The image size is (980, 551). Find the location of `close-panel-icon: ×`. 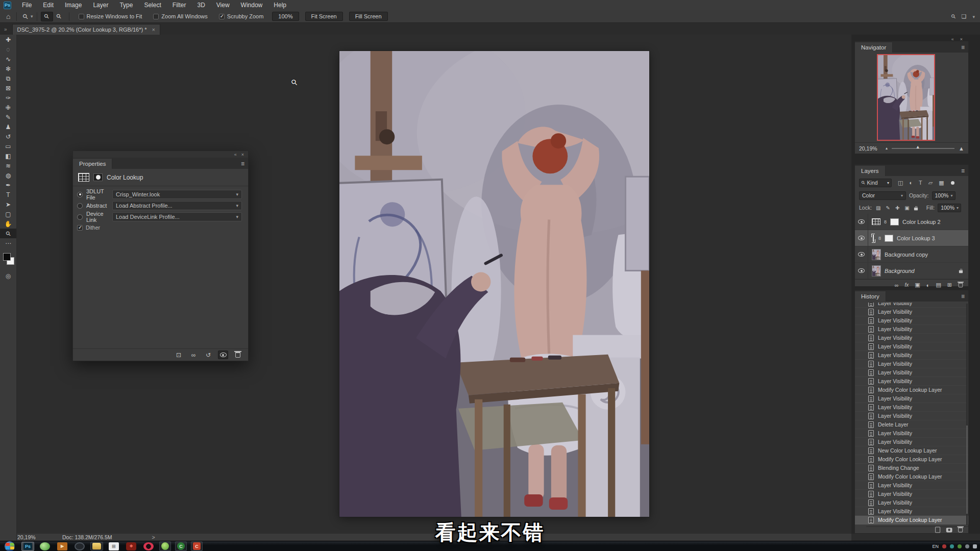

close-panel-icon: × is located at coordinates (243, 155).